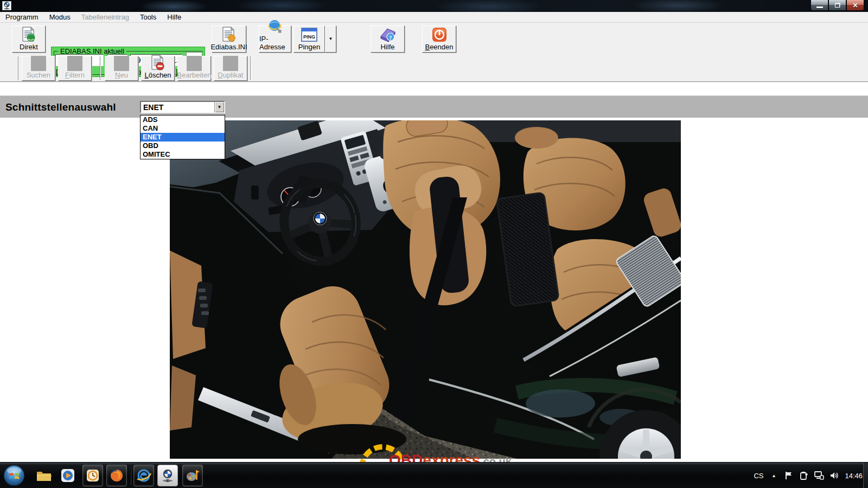  I want to click on taskbar-clock: 14:46, so click(854, 476).